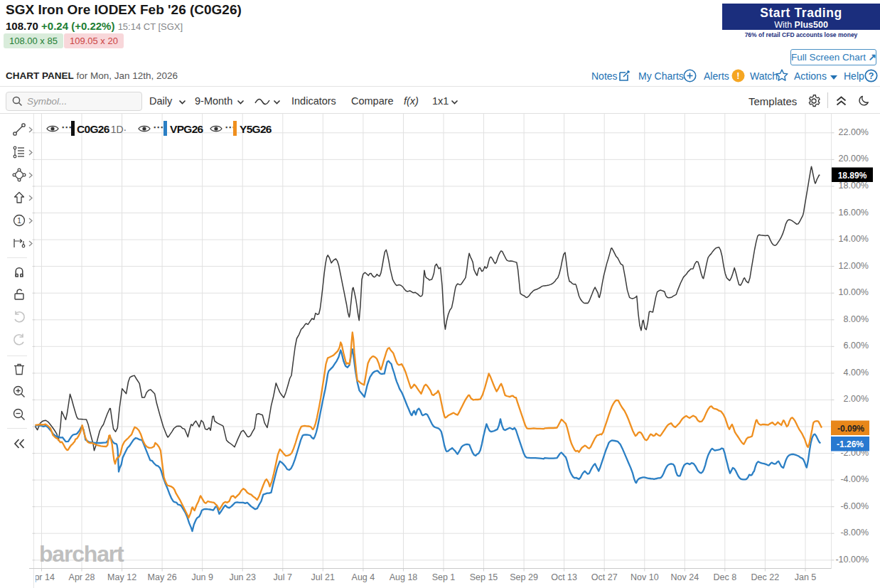  Describe the element at coordinates (853, 176) in the screenshot. I see `svg-text: 18.89%` at that location.